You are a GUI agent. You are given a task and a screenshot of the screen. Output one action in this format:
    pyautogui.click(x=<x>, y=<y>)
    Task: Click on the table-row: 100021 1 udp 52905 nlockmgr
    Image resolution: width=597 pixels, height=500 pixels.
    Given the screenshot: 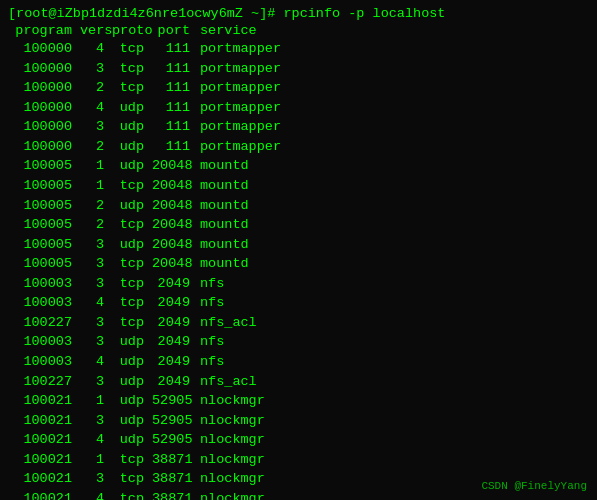 What is the action you would take?
    pyautogui.click(x=298, y=401)
    